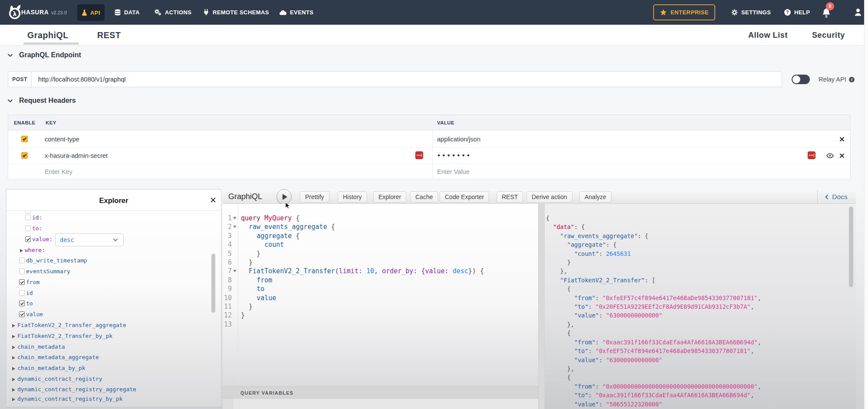  I want to click on new-header-value-input: Enter Value, so click(453, 172).